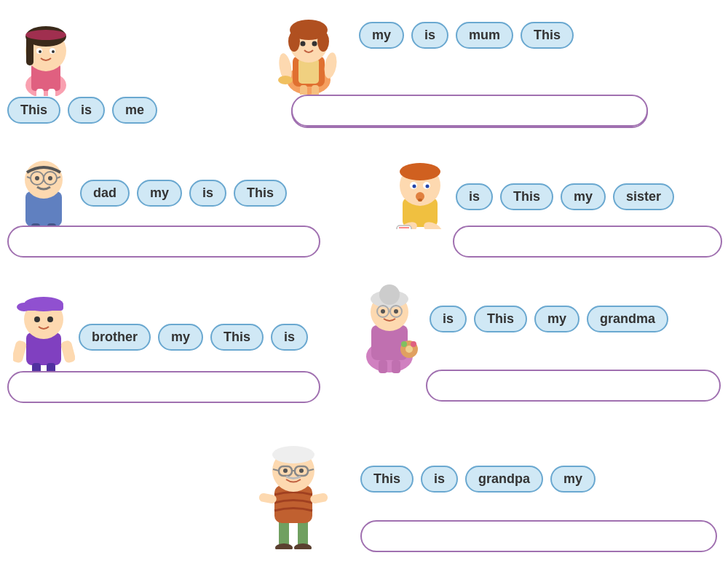 The height and width of the screenshot is (582, 728). What do you see at coordinates (547, 35) in the screenshot?
I see `chip-this-mum: This` at bounding box center [547, 35].